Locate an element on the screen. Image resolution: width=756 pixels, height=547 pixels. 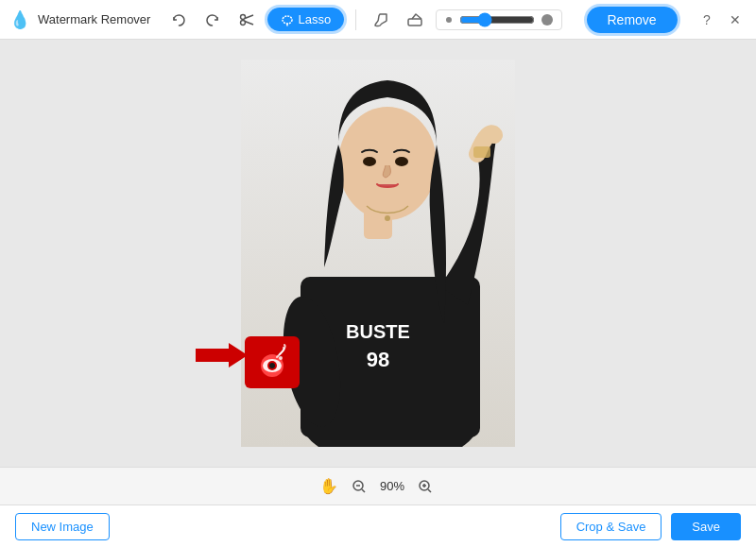
title-bar: 💧 Watermark Remover Lasso is located at coordinates (378, 20).